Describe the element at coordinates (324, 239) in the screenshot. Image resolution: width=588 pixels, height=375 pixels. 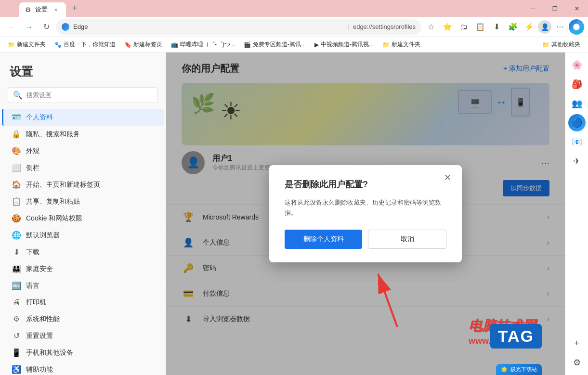
I see `confirm-delete-button: 删除个人资料` at that location.